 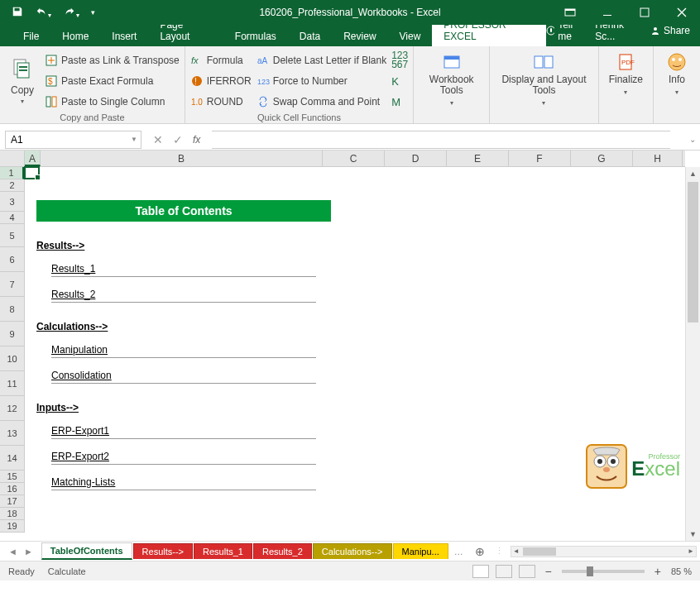 What do you see at coordinates (12, 501) in the screenshot?
I see `row-head-17: 17` at bounding box center [12, 501].